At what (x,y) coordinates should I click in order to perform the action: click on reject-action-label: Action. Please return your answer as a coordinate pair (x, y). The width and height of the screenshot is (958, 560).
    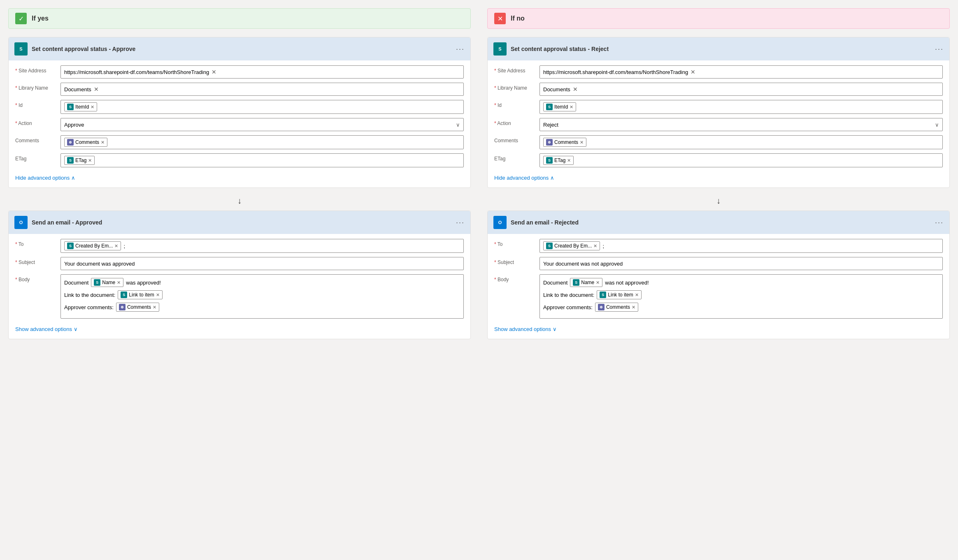
    Looking at the image, I should click on (515, 122).